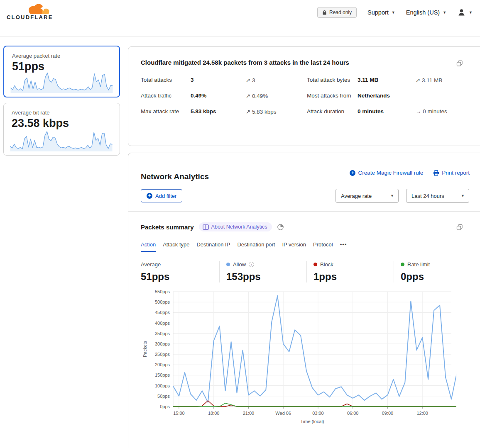 Image resolution: width=480 pixels, height=448 pixels. Describe the element at coordinates (332, 82) in the screenshot. I see `stat-label: Total attack bytes` at that location.